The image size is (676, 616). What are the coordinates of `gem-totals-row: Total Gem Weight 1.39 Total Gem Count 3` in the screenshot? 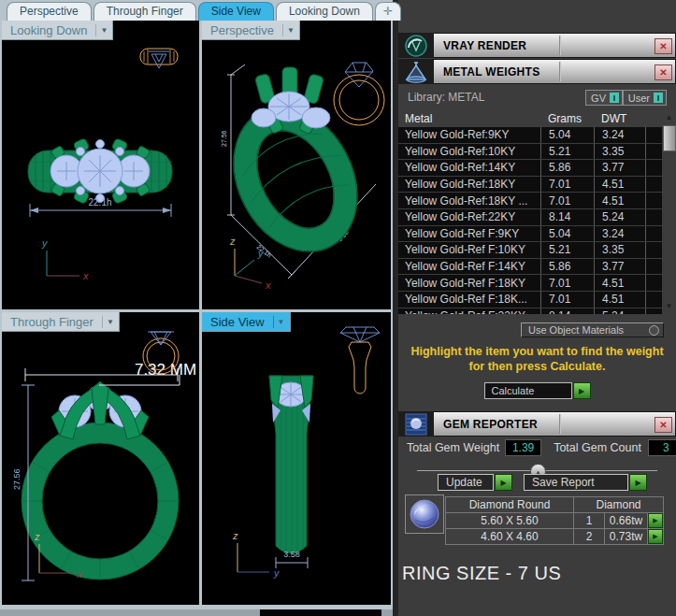 It's located at (537, 448).